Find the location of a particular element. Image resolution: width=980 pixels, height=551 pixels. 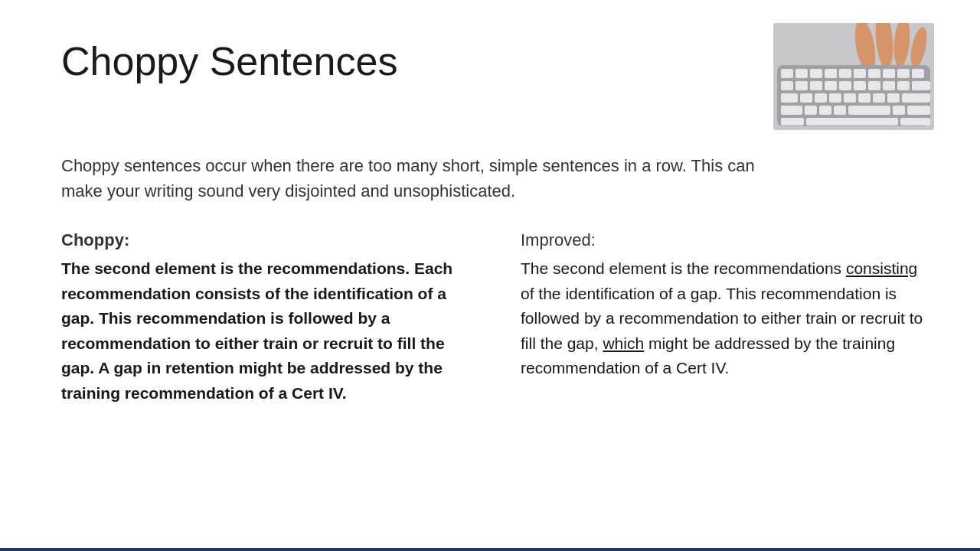

intro-paragraph: Choppy sentences occur when there are to… is located at coordinates (425, 178).